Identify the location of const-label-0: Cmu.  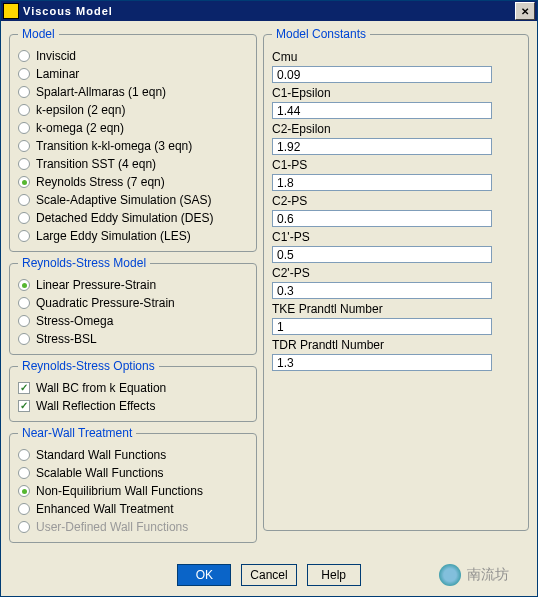
(397, 57).